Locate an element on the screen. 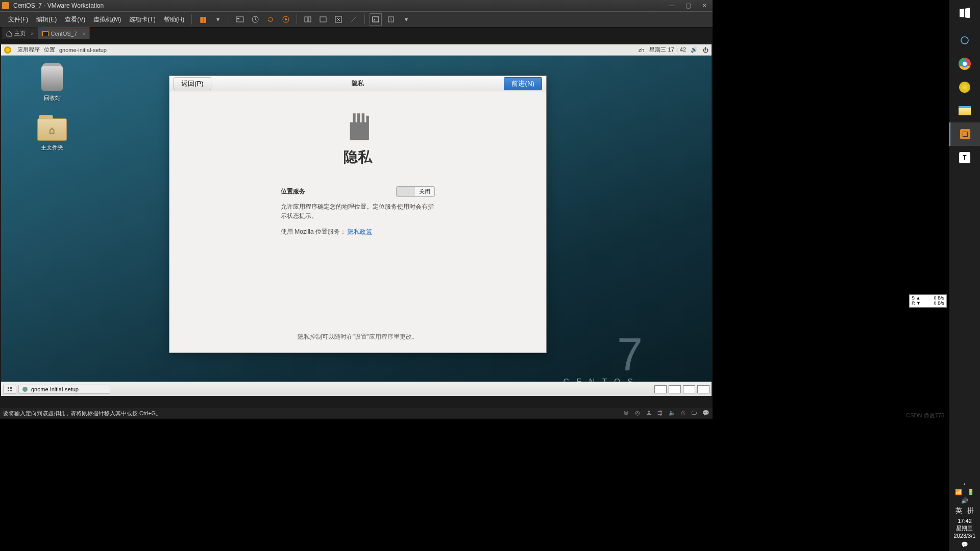  net-speed-widget: S ▲R ▼ 0 B/s0 B/s is located at coordinates (928, 301).